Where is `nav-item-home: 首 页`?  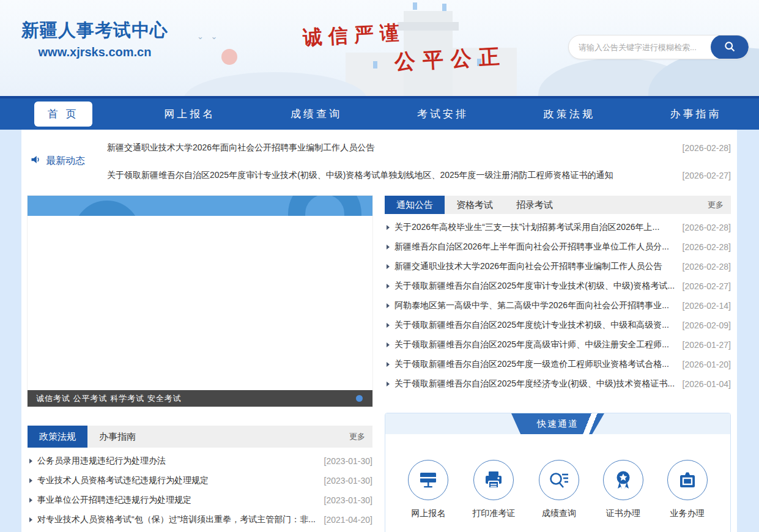 nav-item-home: 首 页 is located at coordinates (64, 114).